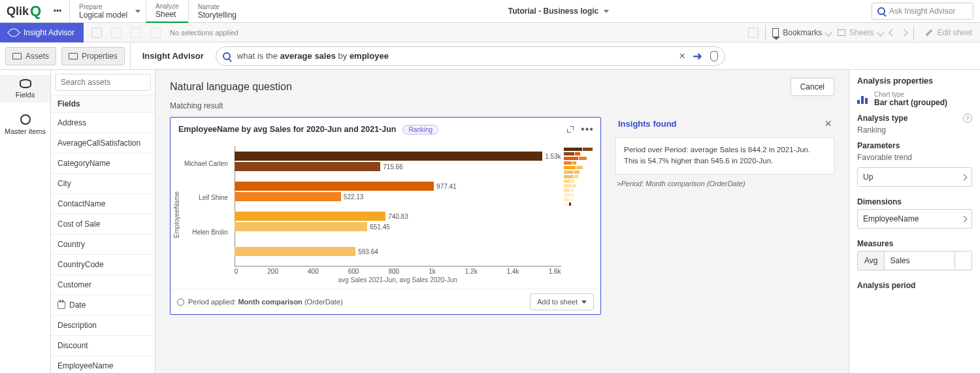  What do you see at coordinates (14, 33) in the screenshot?
I see `insight-icon` at bounding box center [14, 33].